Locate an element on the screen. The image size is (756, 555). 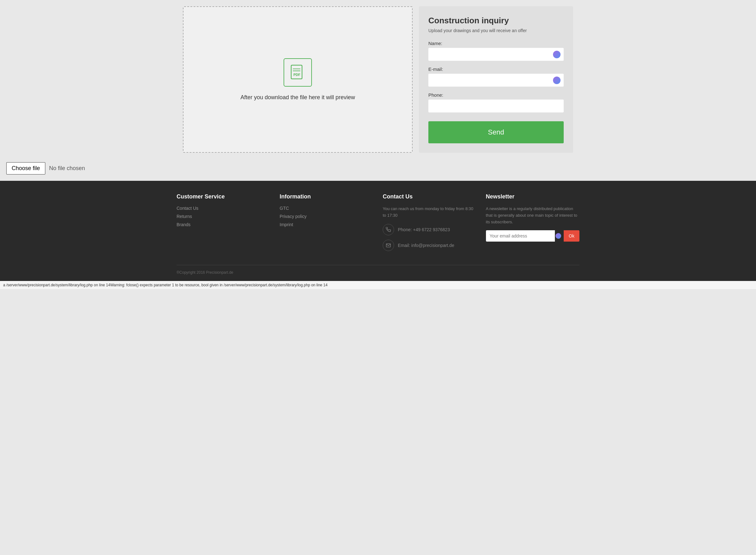
email-input is located at coordinates (496, 80).